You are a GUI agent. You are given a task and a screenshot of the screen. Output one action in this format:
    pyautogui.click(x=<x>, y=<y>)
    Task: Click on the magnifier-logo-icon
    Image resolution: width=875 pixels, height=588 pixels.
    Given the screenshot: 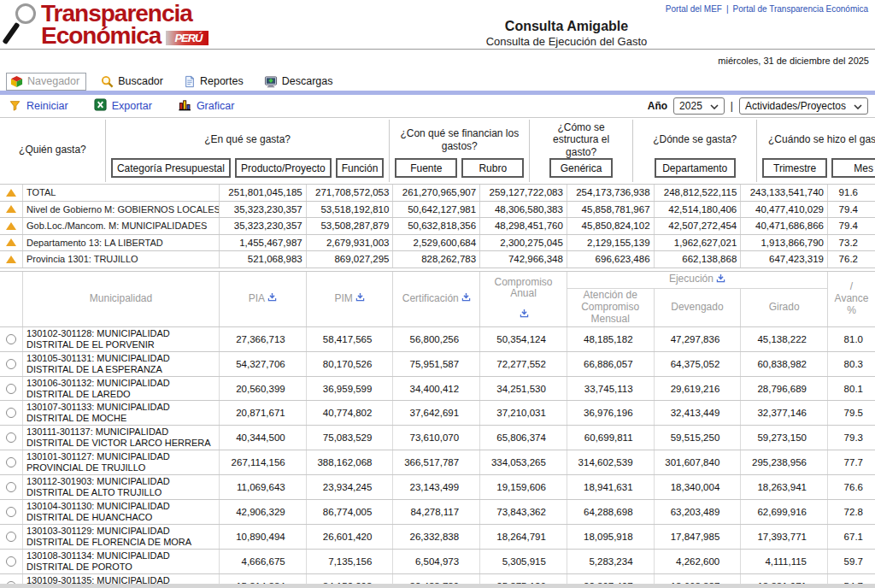 What is the action you would take?
    pyautogui.click(x=23, y=25)
    